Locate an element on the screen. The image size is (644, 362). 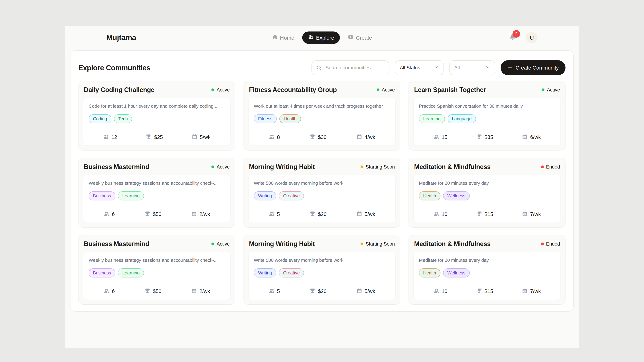
app-header: Mujtama Home is located at coordinates (322, 37).